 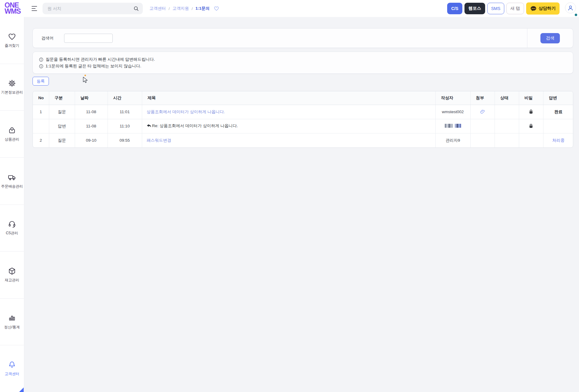 What do you see at coordinates (289, 140) in the screenshot?
I see `cell-title: 패스워드변경` at bounding box center [289, 140].